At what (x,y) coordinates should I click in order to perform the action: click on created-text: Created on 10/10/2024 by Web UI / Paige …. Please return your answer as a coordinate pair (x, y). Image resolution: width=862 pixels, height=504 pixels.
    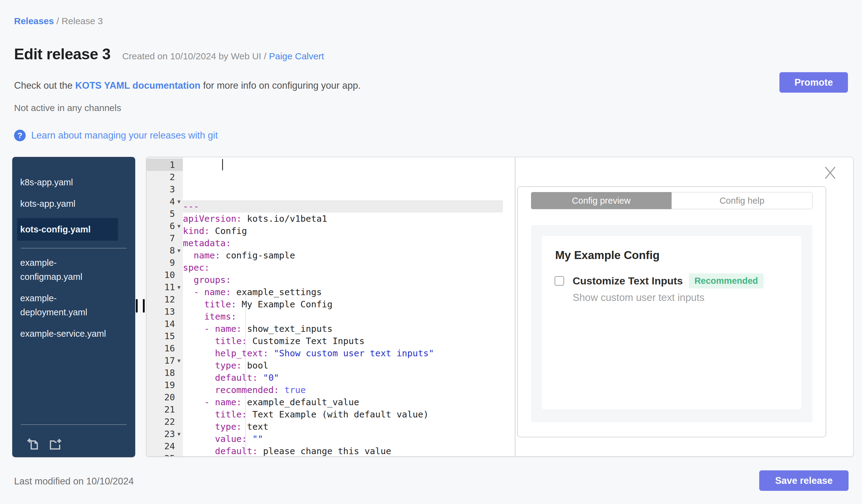
    Looking at the image, I should click on (223, 56).